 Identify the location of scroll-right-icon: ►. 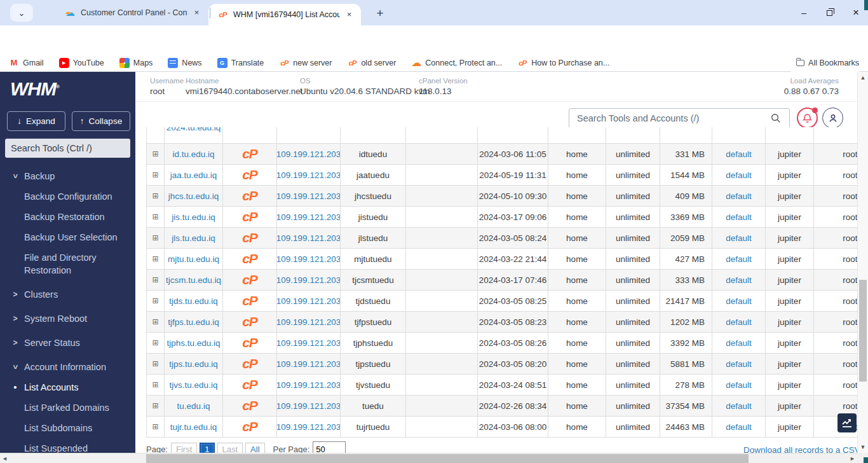
(853, 459).